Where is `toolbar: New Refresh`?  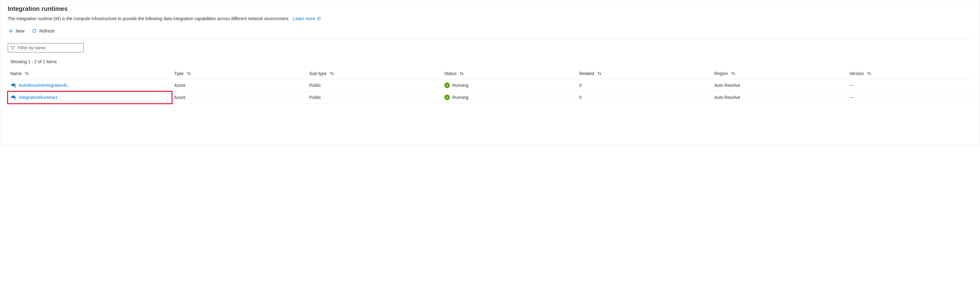 toolbar: New Refresh is located at coordinates (490, 33).